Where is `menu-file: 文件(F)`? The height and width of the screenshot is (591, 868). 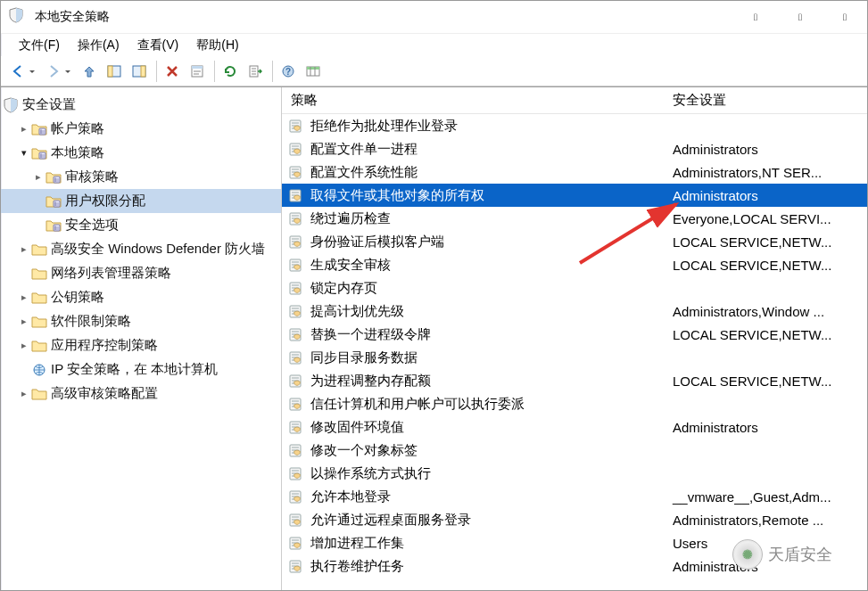 menu-file: 文件(F) is located at coordinates (39, 45).